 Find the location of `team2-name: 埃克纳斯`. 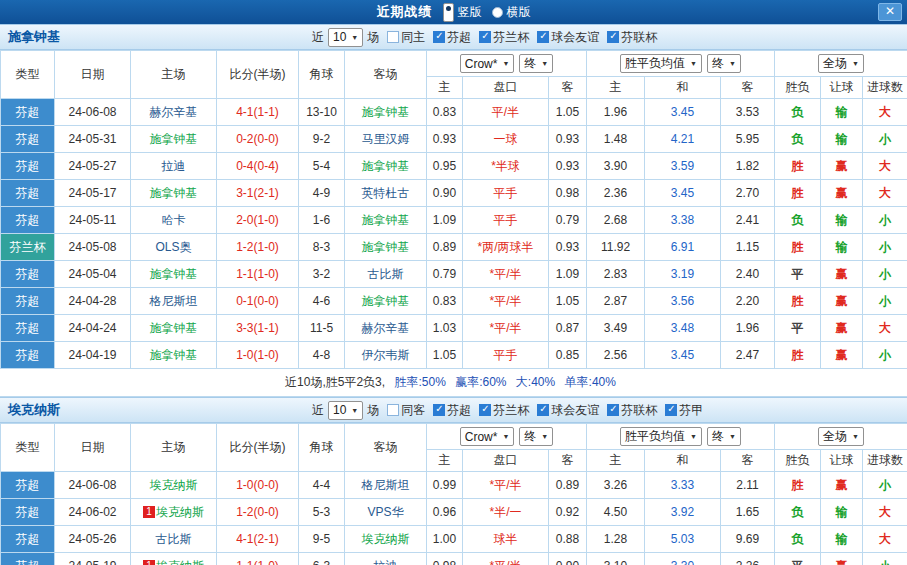

team2-name: 埃克纳斯 is located at coordinates (34, 410).